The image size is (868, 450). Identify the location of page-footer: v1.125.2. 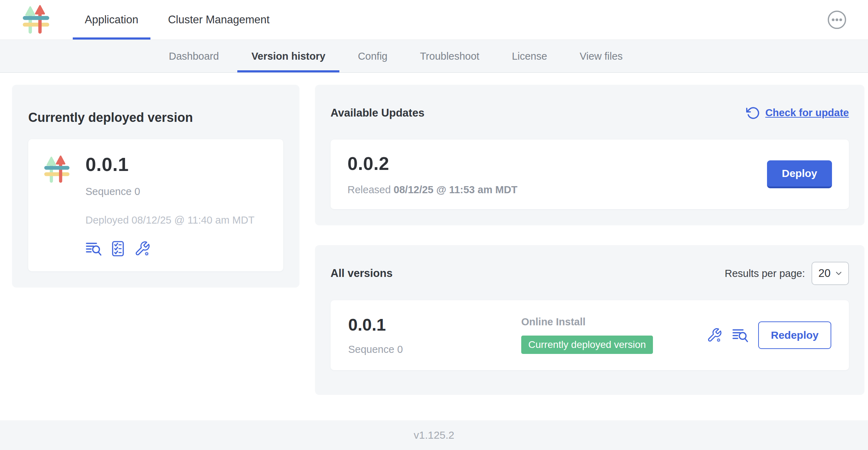
(434, 435).